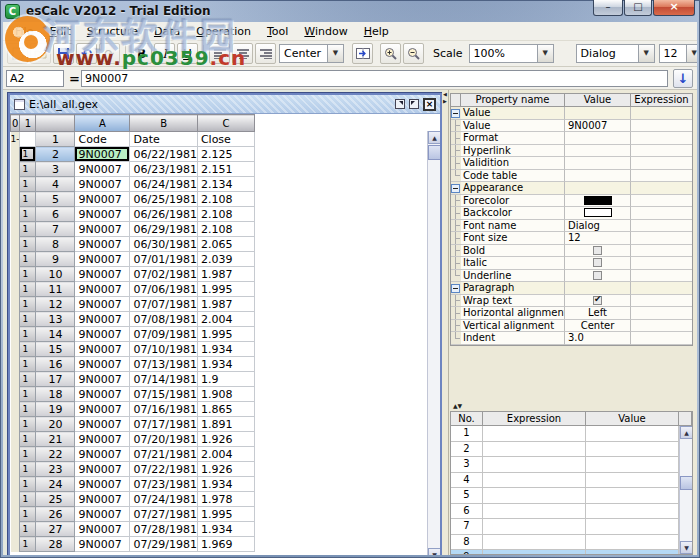 The width and height of the screenshot is (700, 558). I want to click on property-name: Forecolor, so click(513, 202).